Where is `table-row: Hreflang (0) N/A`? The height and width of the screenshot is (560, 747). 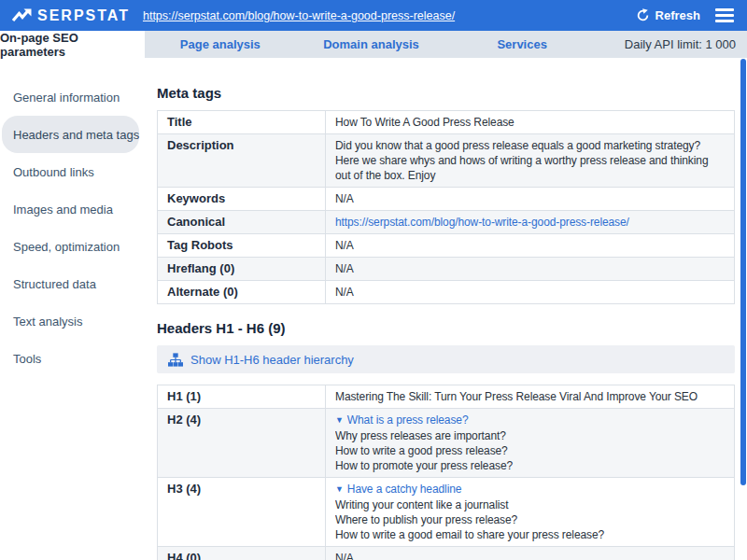 table-row: Hreflang (0) N/A is located at coordinates (446, 269).